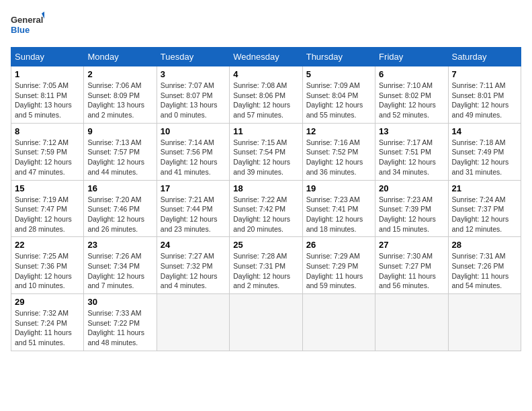 The image size is (532, 411). Describe the element at coordinates (407, 224) in the screenshot. I see `daylight: Daylight: 12 hours and 15 minutes.` at that location.